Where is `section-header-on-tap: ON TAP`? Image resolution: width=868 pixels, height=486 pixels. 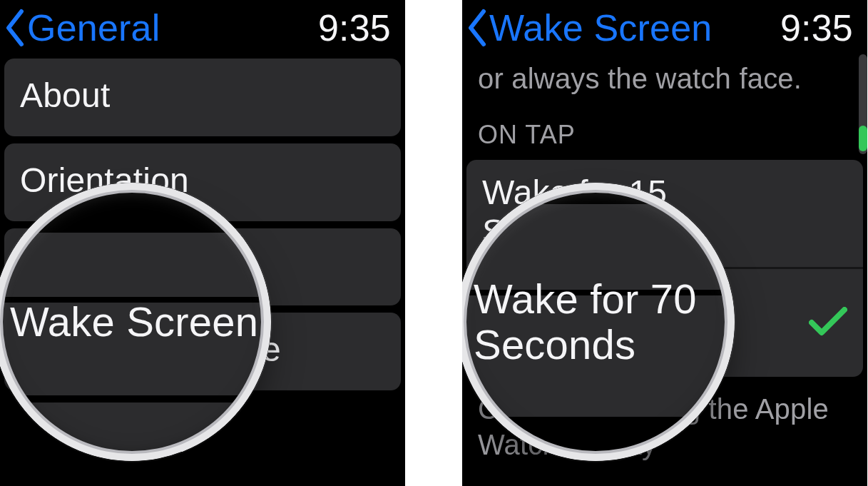
section-header-on-tap: ON TAP is located at coordinates (665, 128).